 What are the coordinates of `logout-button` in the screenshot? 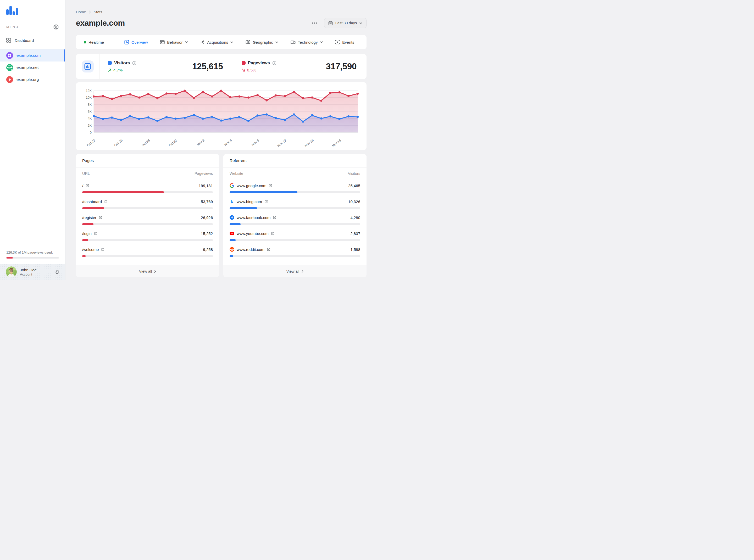 It's located at (56, 272).